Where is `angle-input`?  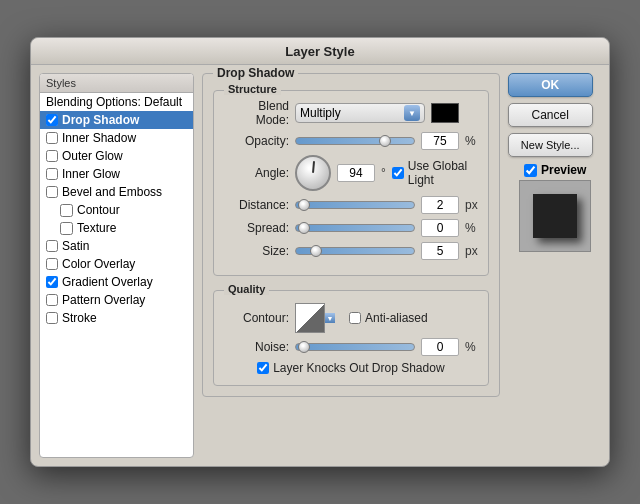
angle-input is located at coordinates (356, 173).